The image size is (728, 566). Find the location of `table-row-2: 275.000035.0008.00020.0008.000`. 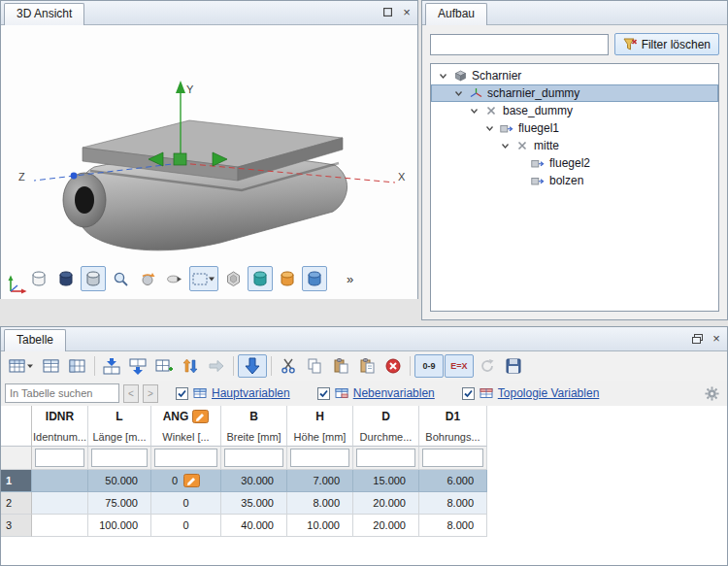

table-row-2: 275.000035.0008.00020.0008.000 is located at coordinates (364, 503).